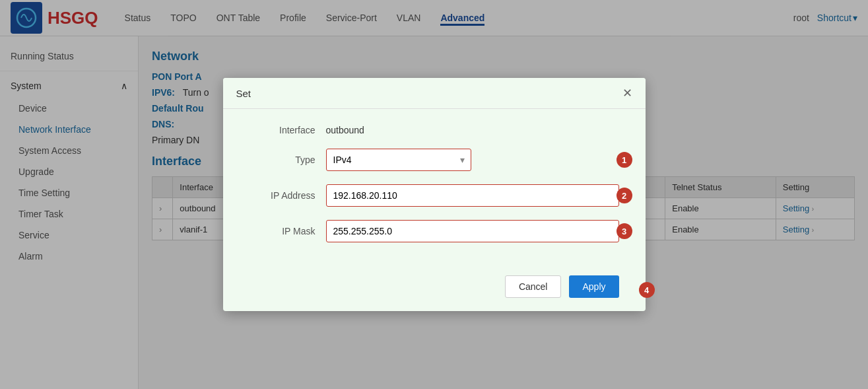 The height and width of the screenshot is (389, 868). Describe the element at coordinates (624, 231) in the screenshot. I see `step-badge-3: 3` at that location.